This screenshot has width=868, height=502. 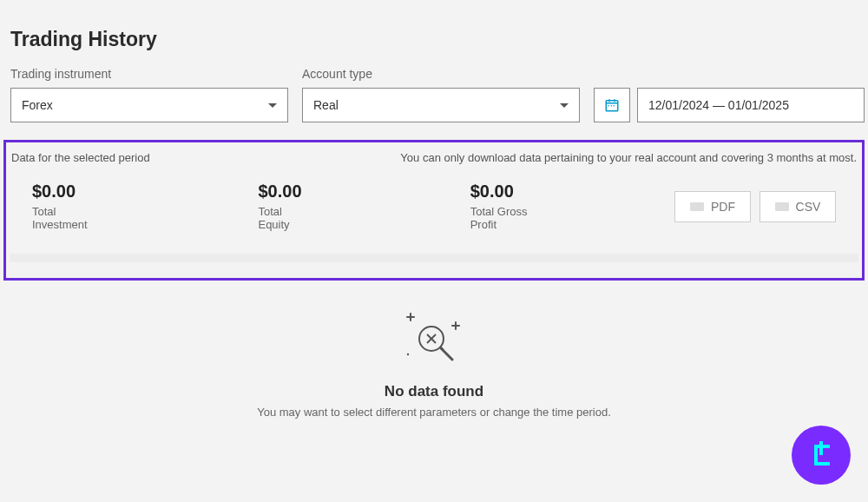 What do you see at coordinates (37, 105) in the screenshot?
I see `instrument-value: Forex` at bounding box center [37, 105].